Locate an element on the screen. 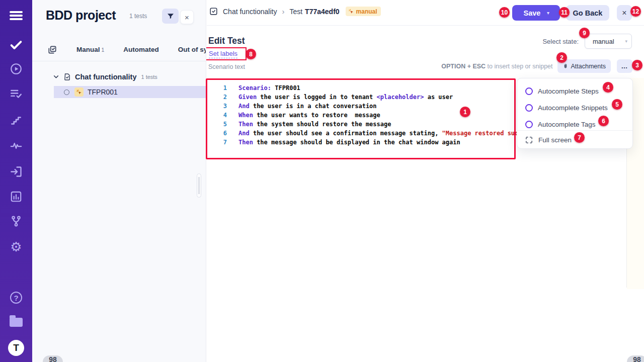 The height and width of the screenshot is (362, 644). set-labels-annotation-box: Set labels is located at coordinates (225, 54).